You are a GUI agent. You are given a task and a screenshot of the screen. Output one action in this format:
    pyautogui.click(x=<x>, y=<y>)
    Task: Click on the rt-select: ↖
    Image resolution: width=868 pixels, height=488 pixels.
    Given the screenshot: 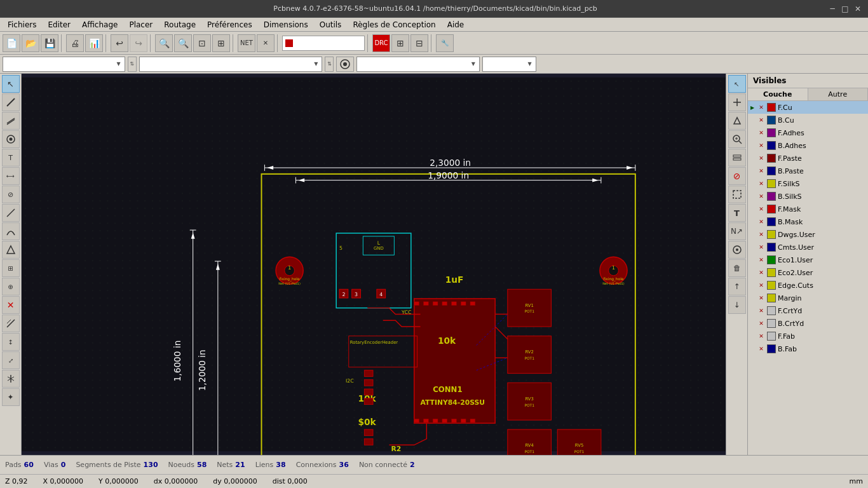 What is the action you would take?
    pyautogui.click(x=737, y=84)
    